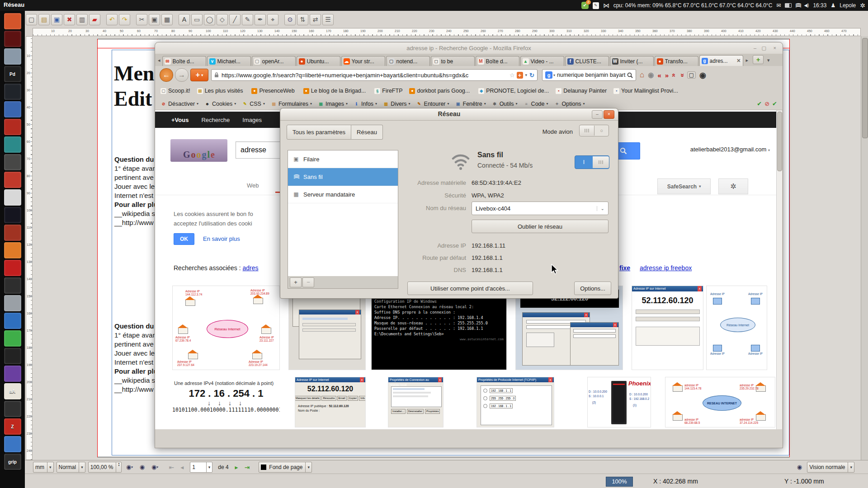  I want to click on gbar-images: Images, so click(252, 120).